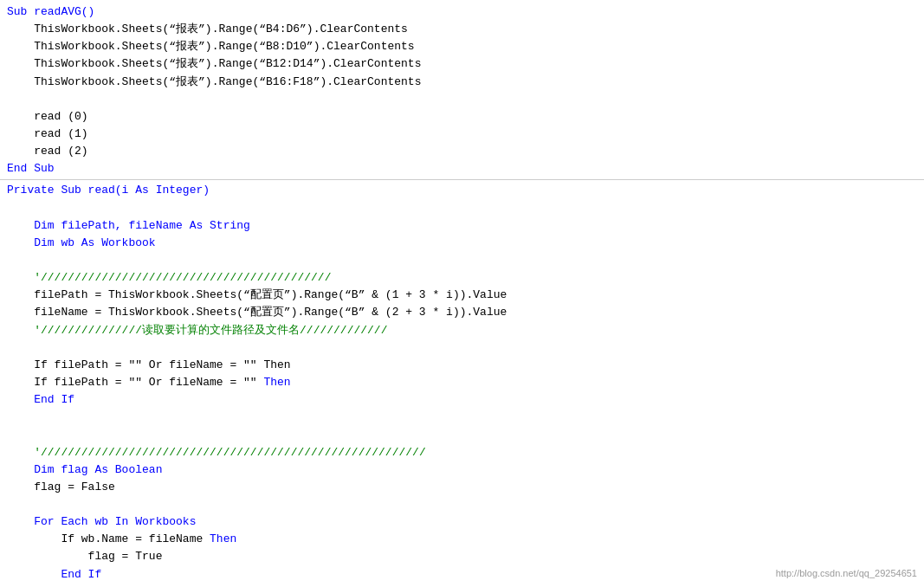 The height and width of the screenshot is (587, 924). What do you see at coordinates (462, 313) in the screenshot?
I see `code-line: fileName = ThisWorkbook.Sheets(“配置页”).Ra…` at bounding box center [462, 313].